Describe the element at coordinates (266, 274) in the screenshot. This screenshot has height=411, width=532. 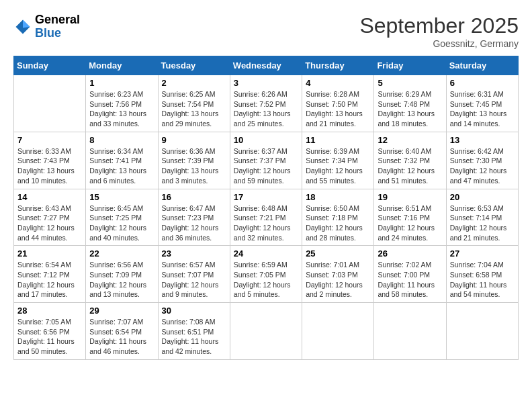
I see `calendar-cell: 24Sunrise: 6:59 AMSunset: 7:05 PMDayligh…` at that location.